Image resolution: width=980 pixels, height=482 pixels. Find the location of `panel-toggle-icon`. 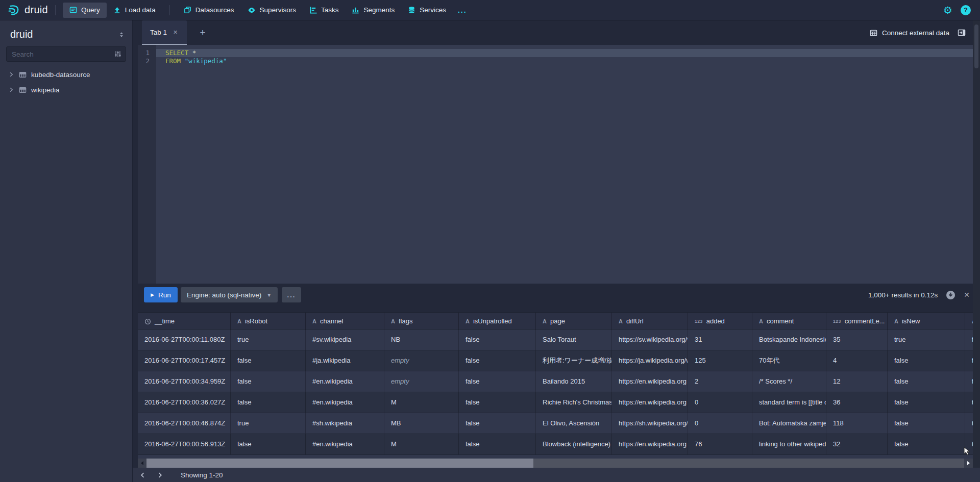

panel-toggle-icon is located at coordinates (962, 33).